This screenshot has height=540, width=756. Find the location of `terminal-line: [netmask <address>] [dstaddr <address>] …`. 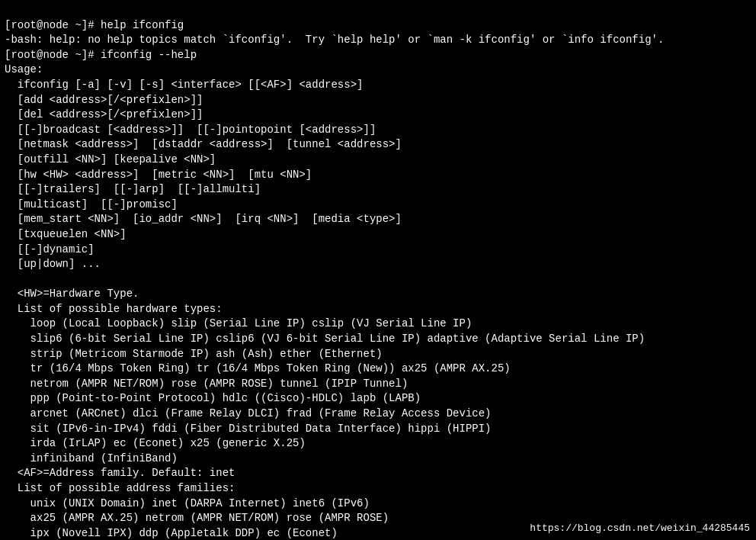

terminal-line: [netmask <address>] [dstaddr <address>] … is located at coordinates (378, 145).